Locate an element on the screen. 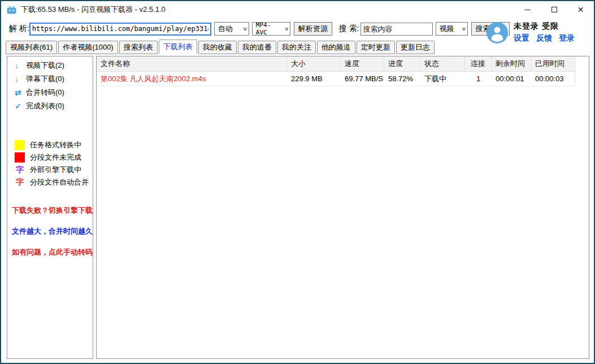 This screenshot has width=595, height=364. sidebar-item-merge-transcode: ⇄ 合并转码(0) is located at coordinates (50, 93).